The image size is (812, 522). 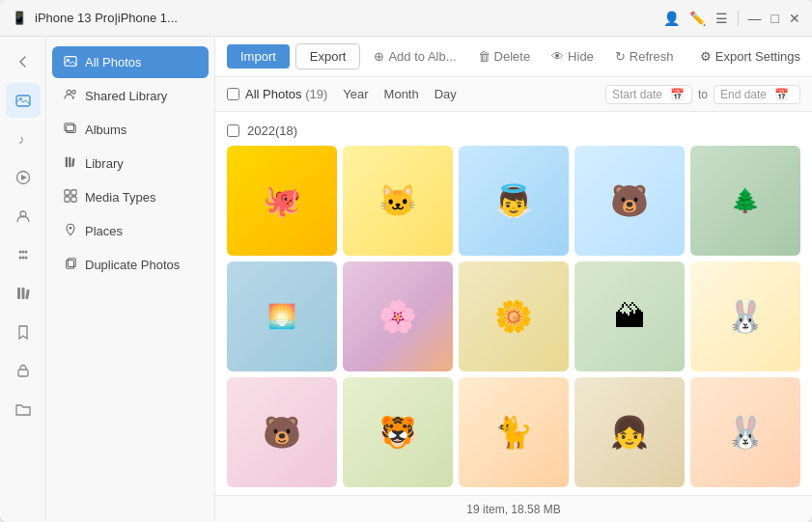 I want to click on sidebar-item-library: Library, so click(x=130, y=164).